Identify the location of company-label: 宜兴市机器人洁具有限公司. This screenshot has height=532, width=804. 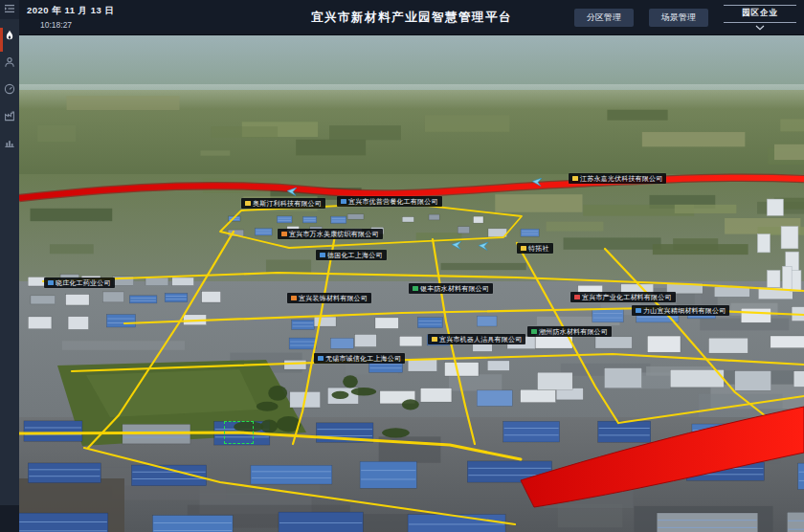
(477, 339).